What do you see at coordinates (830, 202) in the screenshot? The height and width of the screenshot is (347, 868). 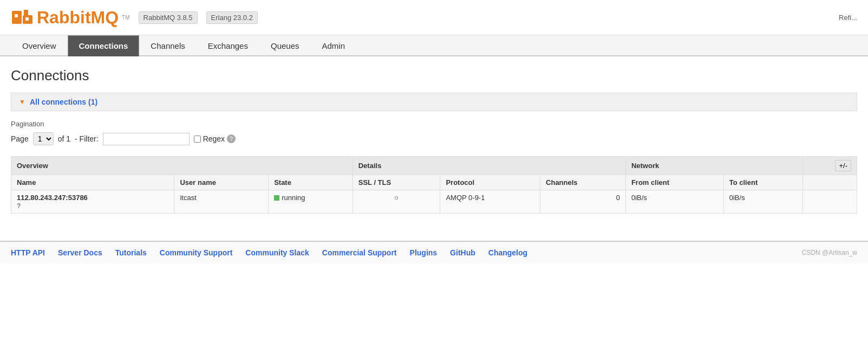 I see `connection-extra` at bounding box center [830, 202].